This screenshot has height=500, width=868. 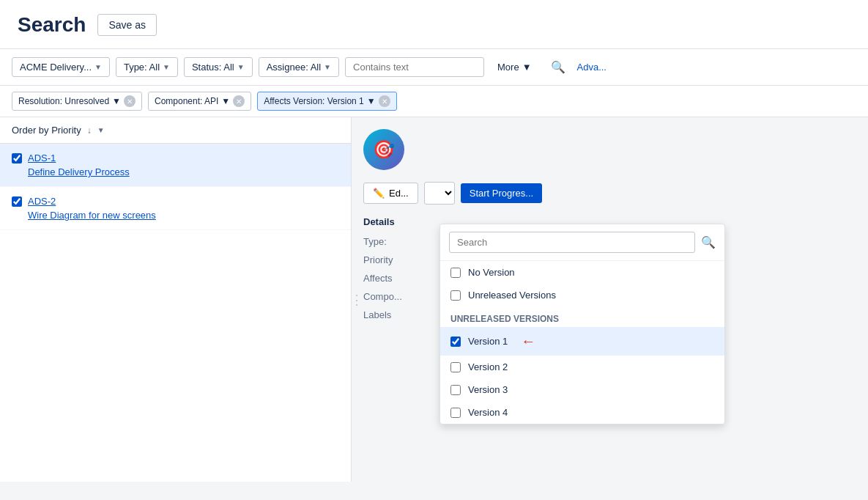 I want to click on issue-ads1-checkbox, so click(x=17, y=158).